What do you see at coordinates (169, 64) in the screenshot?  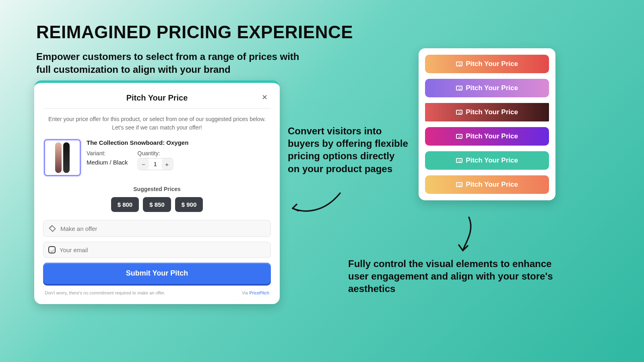 I see `subheadline: Empower customers to select from a range…` at bounding box center [169, 64].